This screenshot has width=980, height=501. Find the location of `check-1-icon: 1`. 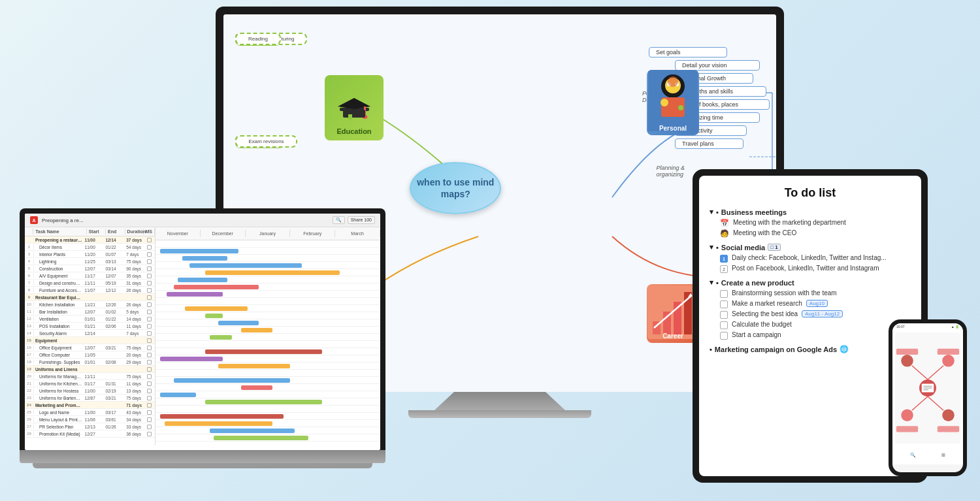

check-1-icon: 1 is located at coordinates (724, 259).